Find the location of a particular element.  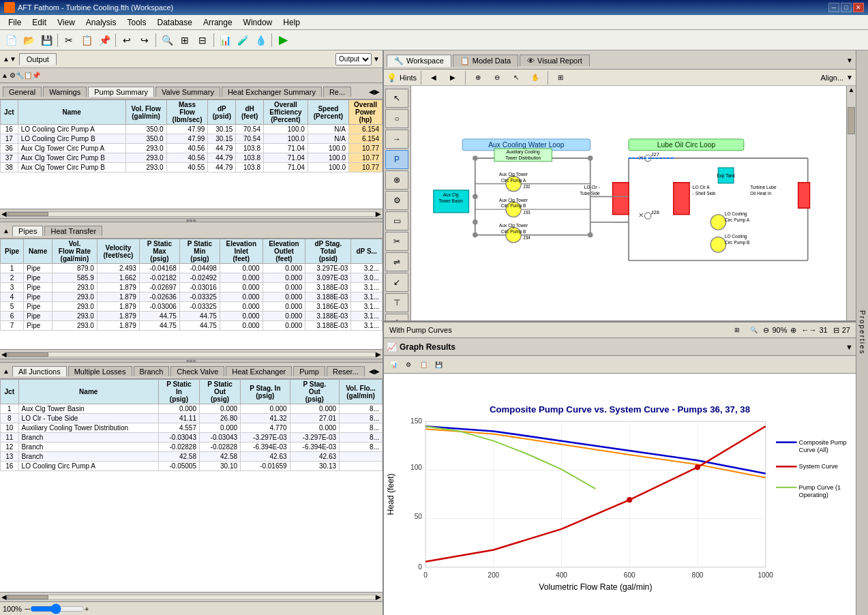

menu-edit: Edit is located at coordinates (40, 22).